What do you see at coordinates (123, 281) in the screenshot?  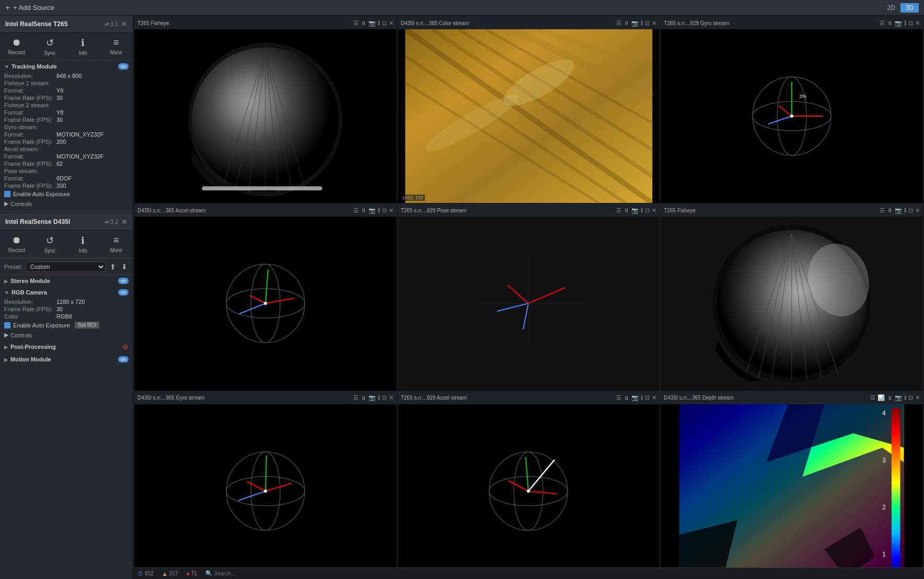 I see `stereo-toggle: on` at bounding box center [123, 281].